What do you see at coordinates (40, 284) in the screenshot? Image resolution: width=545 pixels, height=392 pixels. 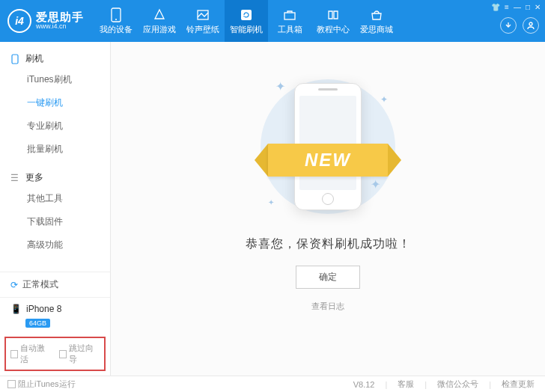 I see `mode-label: 正常模式` at bounding box center [40, 284].